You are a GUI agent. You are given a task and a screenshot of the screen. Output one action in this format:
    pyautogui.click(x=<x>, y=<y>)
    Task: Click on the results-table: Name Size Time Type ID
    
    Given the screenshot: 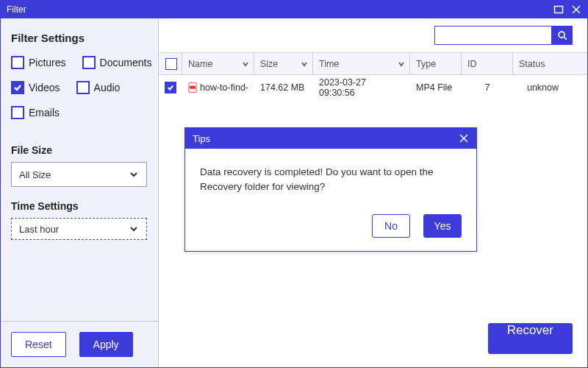 What is the action you would take?
    pyautogui.click(x=373, y=77)
    